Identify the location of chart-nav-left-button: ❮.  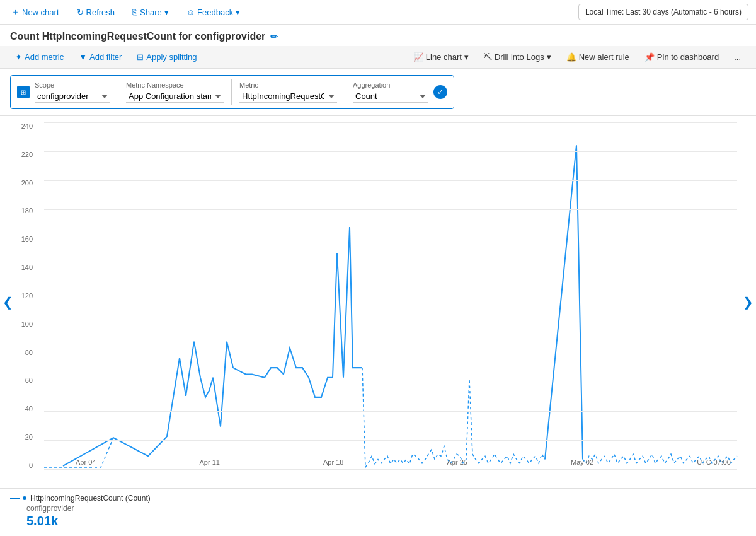
(8, 302).